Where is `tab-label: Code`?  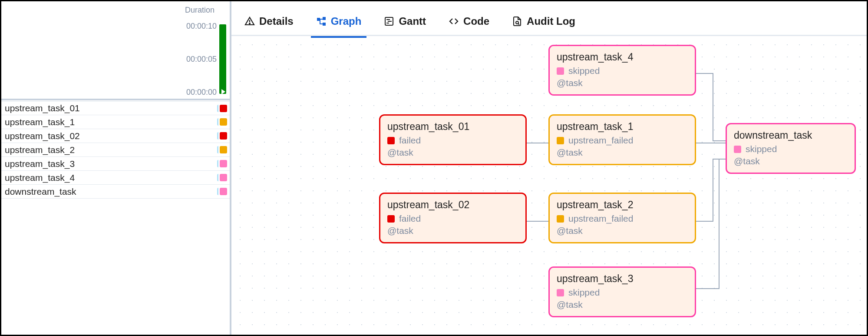 tab-label: Code is located at coordinates (476, 21).